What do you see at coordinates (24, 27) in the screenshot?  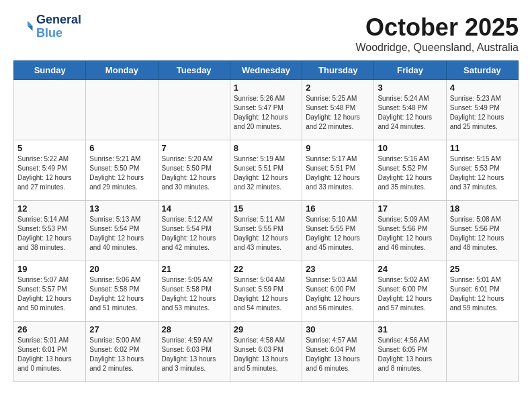 I see `logo-icon` at bounding box center [24, 27].